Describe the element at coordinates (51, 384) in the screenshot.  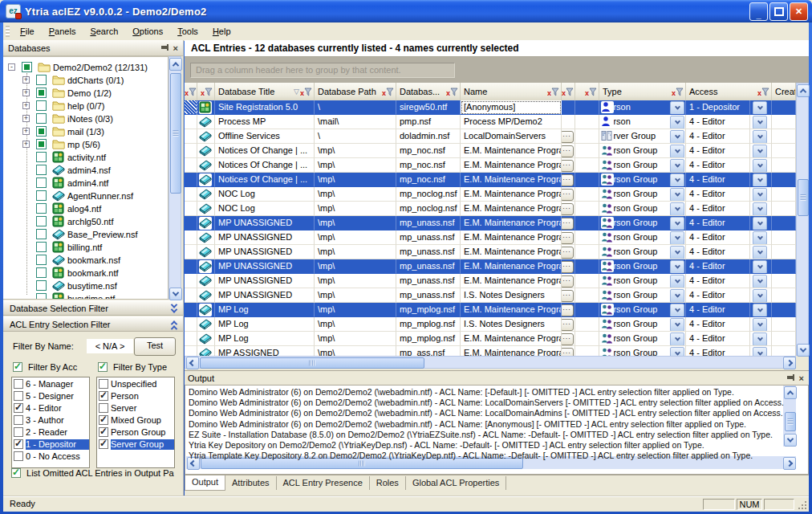
I see `access-filter-item: 6 - Manager` at that location.